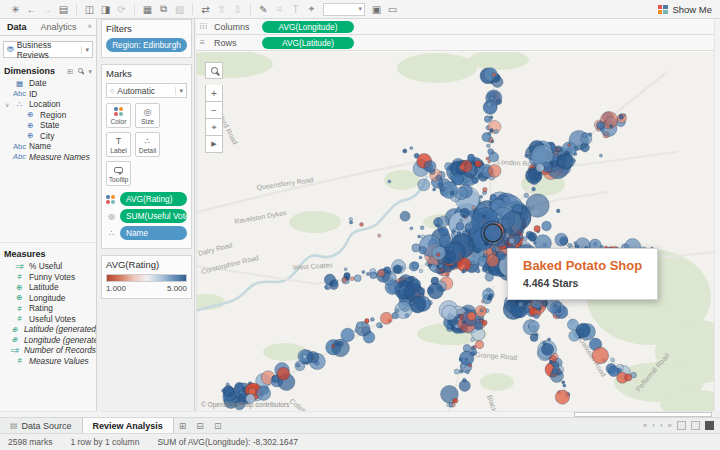  What do you see at coordinates (90, 10) in the screenshot?
I see `new-data-source-button: ◫` at bounding box center [90, 10].